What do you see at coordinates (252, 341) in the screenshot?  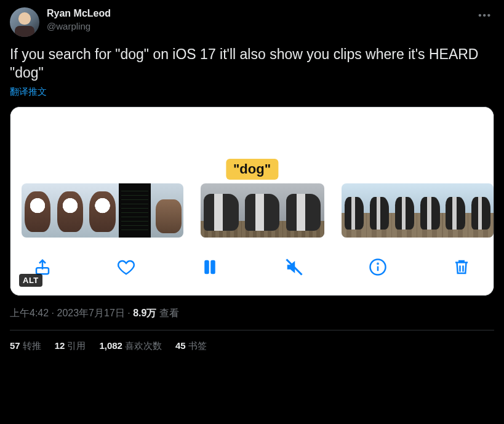 I see `stats-row: 57转推 12引用 1,082喜欢次数 45书签` at bounding box center [252, 341].